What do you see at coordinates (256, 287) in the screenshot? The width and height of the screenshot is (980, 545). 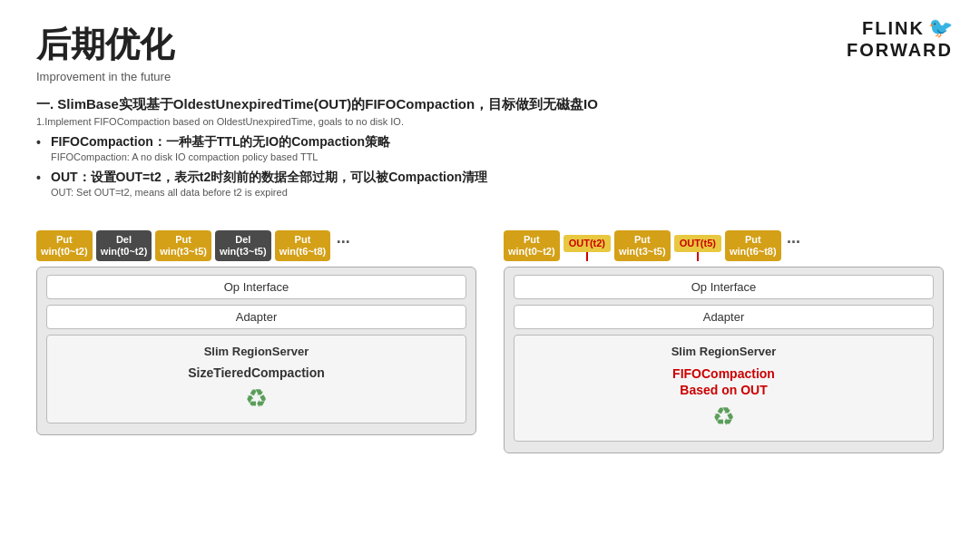 I see `left-op-interface: Op Interface` at bounding box center [256, 287].